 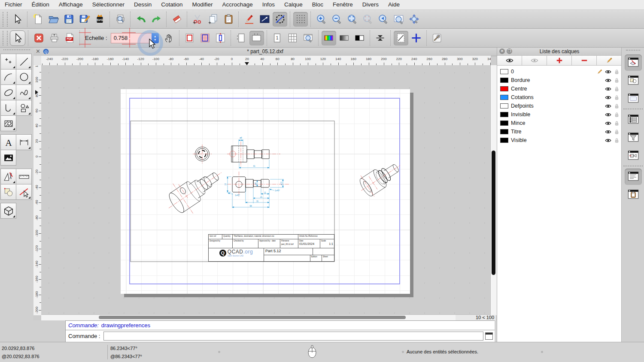 What do you see at coordinates (252, 317) in the screenshot?
I see `horizontal-scrollbar-thumb` at bounding box center [252, 317].